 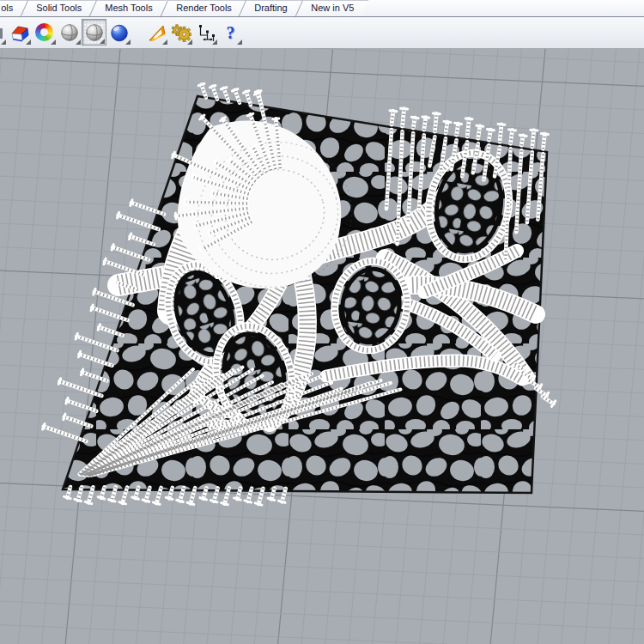 What do you see at coordinates (270, 9) in the screenshot?
I see `tab-drafting: Drafting` at bounding box center [270, 9].